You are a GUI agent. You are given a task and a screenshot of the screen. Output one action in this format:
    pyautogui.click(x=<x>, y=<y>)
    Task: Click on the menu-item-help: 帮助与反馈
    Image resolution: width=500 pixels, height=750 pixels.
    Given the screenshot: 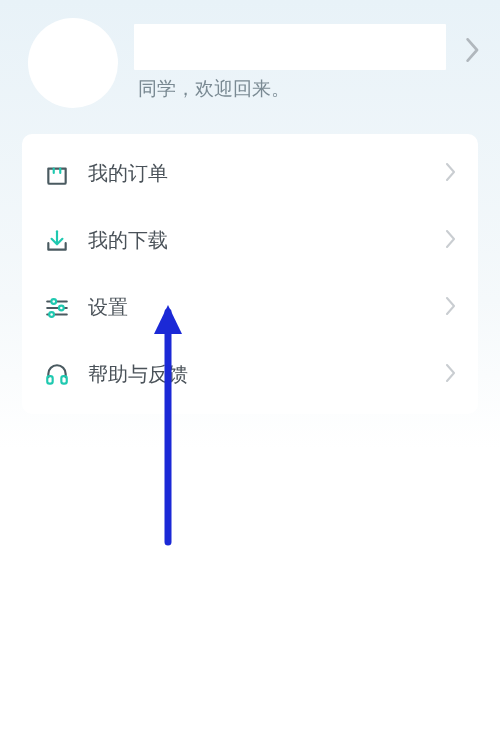 What is the action you would take?
    pyautogui.click(x=250, y=374)
    